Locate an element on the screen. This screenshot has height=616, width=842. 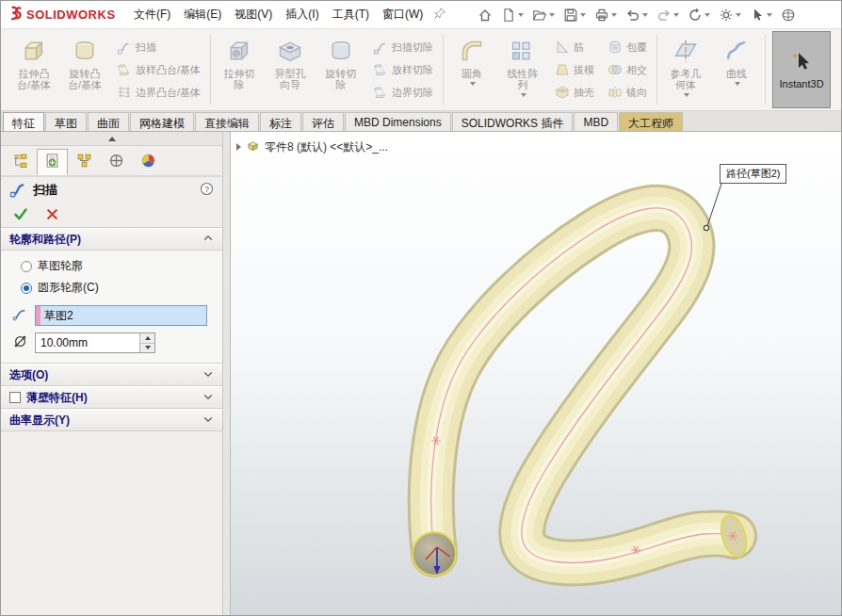
path-callout: 路径(草图2) is located at coordinates (753, 173).